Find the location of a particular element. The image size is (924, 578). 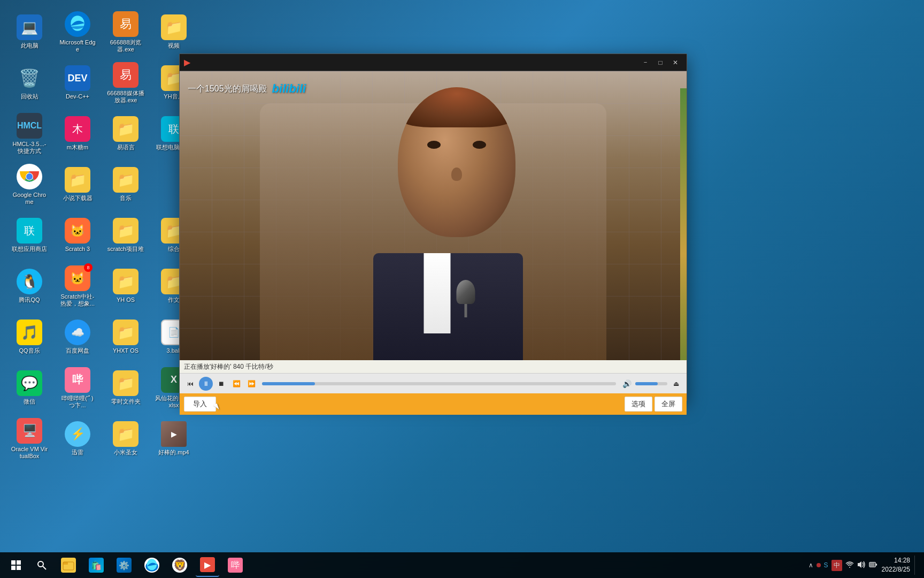

desktop-icon-xiaomi-fa: 📁 小米圣女 is located at coordinates (126, 439).